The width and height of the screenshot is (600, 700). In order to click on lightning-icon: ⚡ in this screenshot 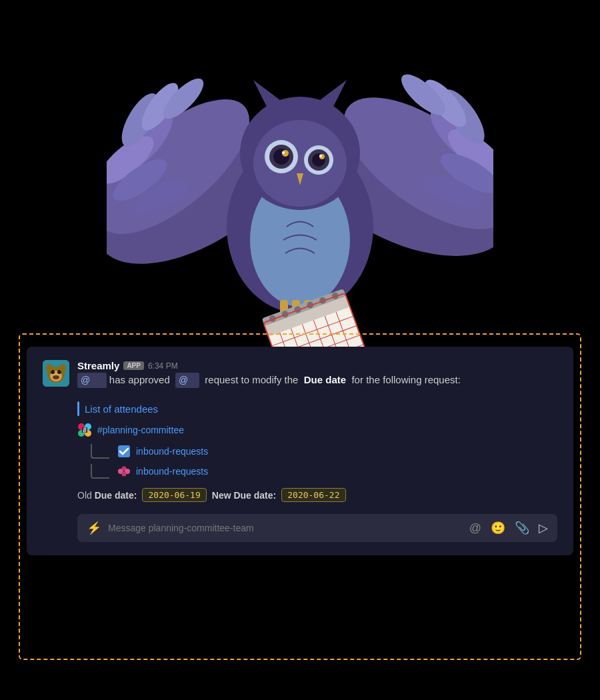, I will do `click(94, 528)`.